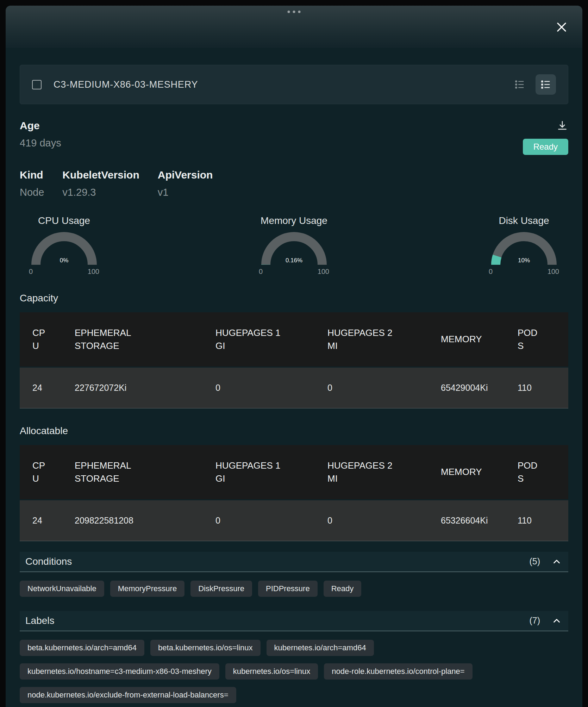 This screenshot has width=588, height=707. What do you see at coordinates (132, 520) in the screenshot?
I see `allocatable-ephemeral-storage: 209822581208` at bounding box center [132, 520].